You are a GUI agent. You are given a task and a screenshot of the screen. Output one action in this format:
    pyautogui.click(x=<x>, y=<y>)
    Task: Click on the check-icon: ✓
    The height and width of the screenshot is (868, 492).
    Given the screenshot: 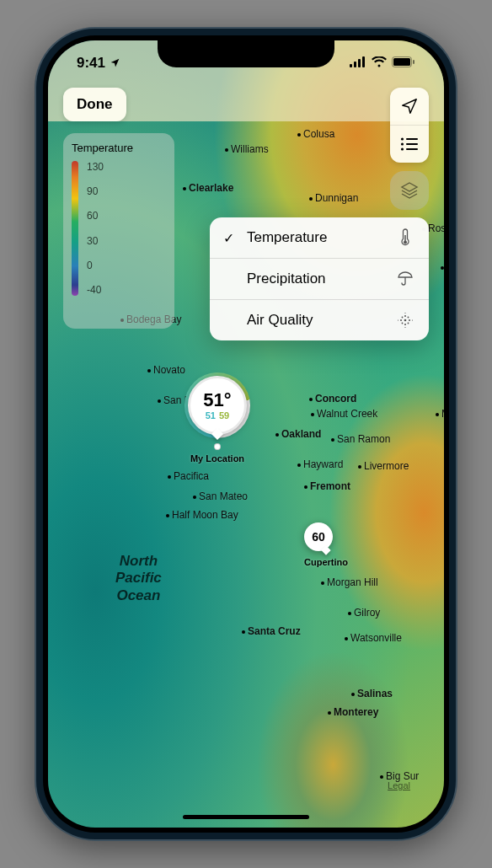 What is the action you would take?
    pyautogui.click(x=233, y=238)
    